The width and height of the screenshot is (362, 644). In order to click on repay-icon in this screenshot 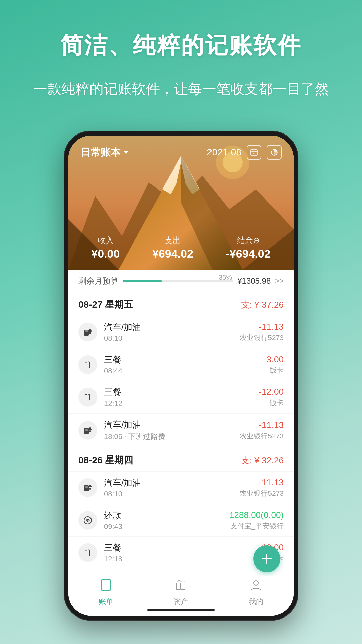, I will do `click(88, 520)`.